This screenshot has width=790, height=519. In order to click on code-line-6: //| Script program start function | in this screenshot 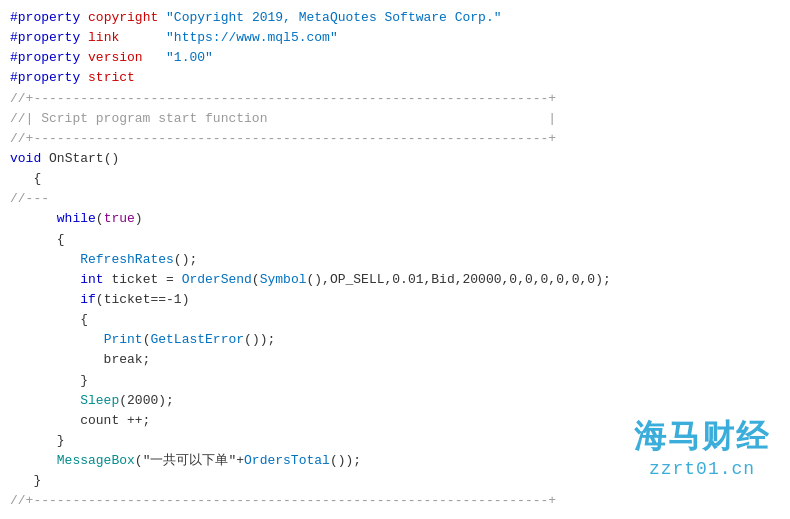, I will do `click(395, 119)`.